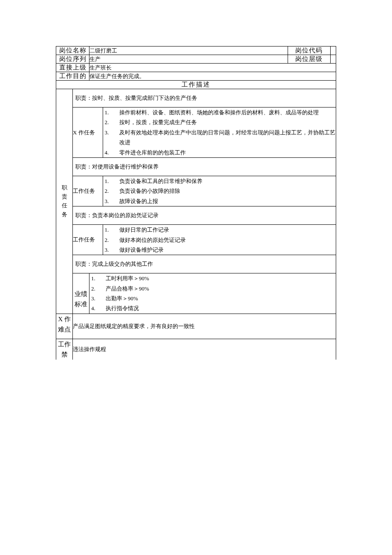  What do you see at coordinates (161, 181) in the screenshot?
I see `item-text: 负责设备和工具的日常维护和保养` at bounding box center [161, 181].